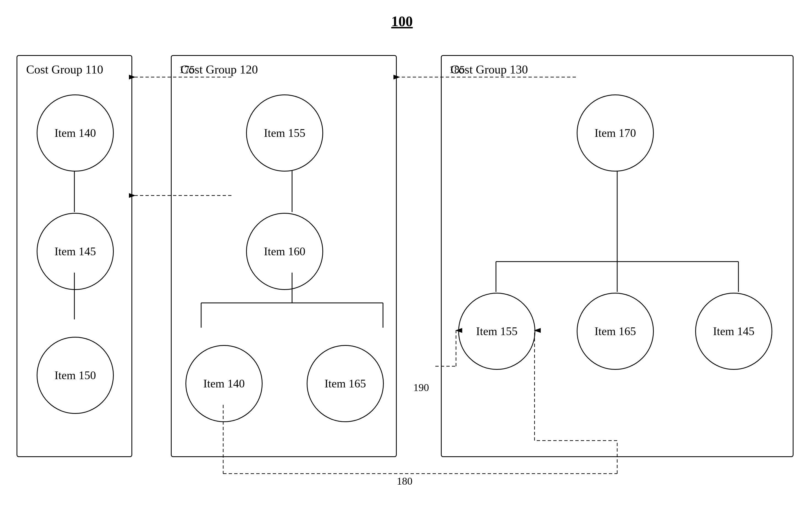 The image size is (804, 532). Describe the element at coordinates (75, 251) in the screenshot. I see `node-item145: Item 145` at that location.